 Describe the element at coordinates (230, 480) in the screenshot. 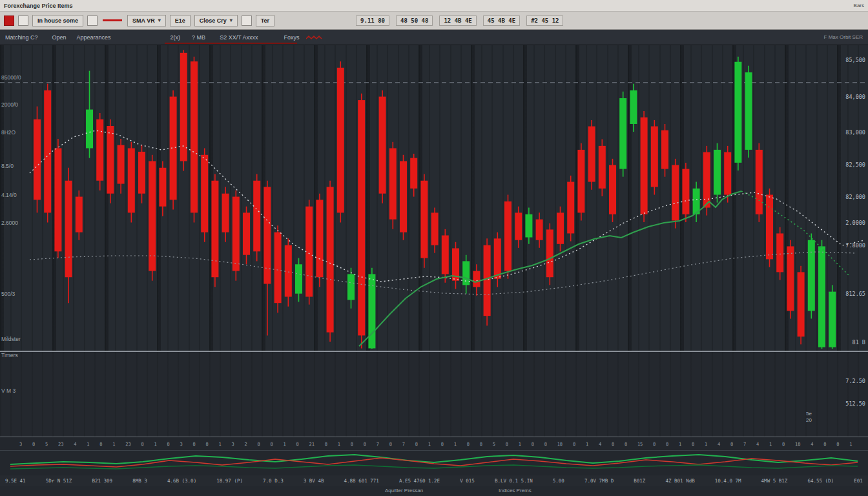

I see `status-item-5: 18.97 (P)` at that location.